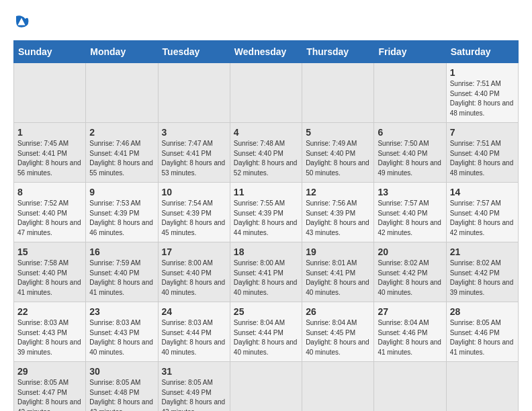 Image resolution: width=532 pixels, height=411 pixels. Describe the element at coordinates (50, 387) in the screenshot. I see `calendar-cell: 29Sunrise: 8:05 AMSunset: 4:47 PMDayligh…` at that location.